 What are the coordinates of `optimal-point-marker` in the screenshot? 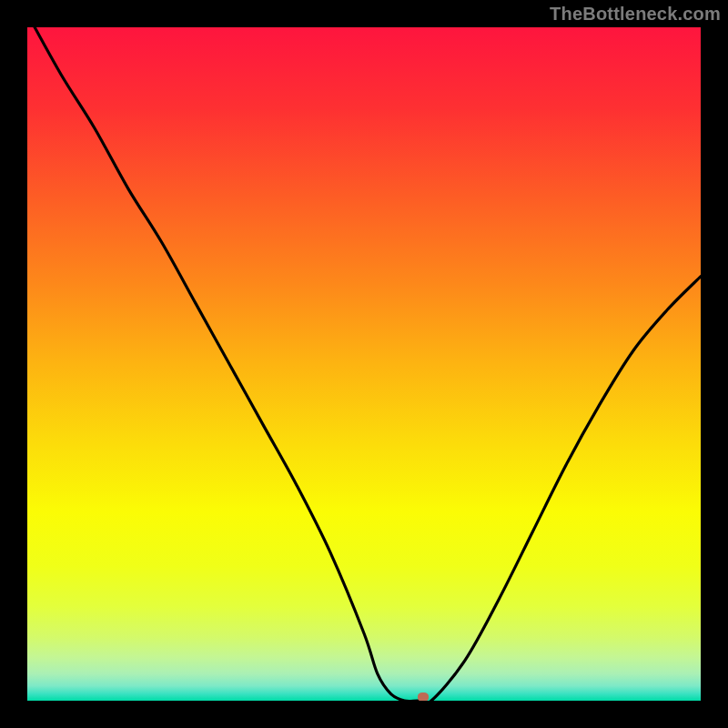 It's located at (423, 697).